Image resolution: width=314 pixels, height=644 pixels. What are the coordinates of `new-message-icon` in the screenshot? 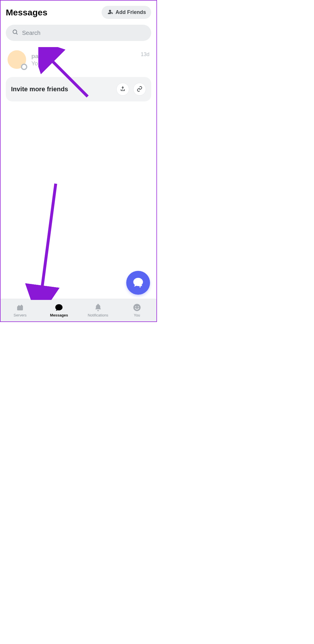 It's located at (138, 283).